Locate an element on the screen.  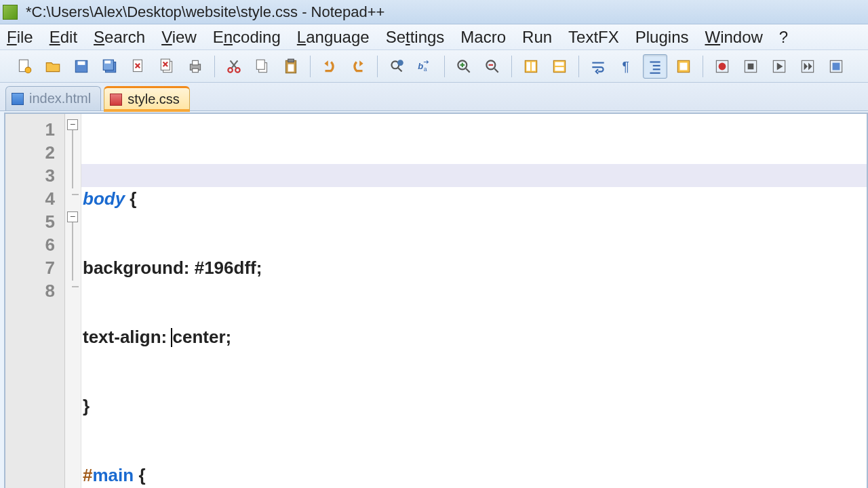
semicolon: ; is located at coordinates (229, 337).